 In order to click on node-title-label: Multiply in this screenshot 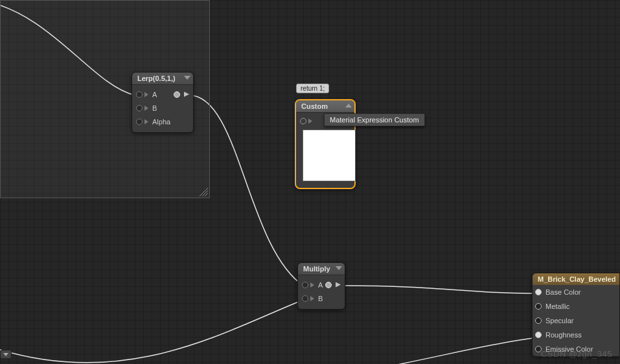, I will do `click(317, 269)`.